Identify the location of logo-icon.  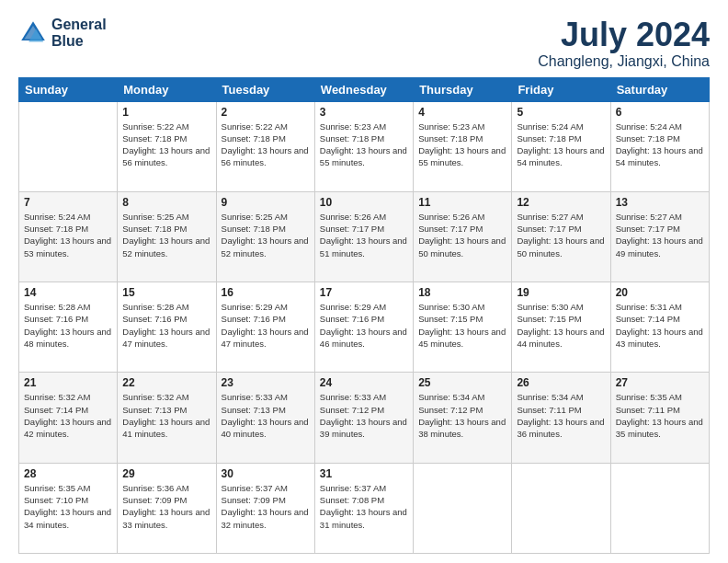
(33, 33).